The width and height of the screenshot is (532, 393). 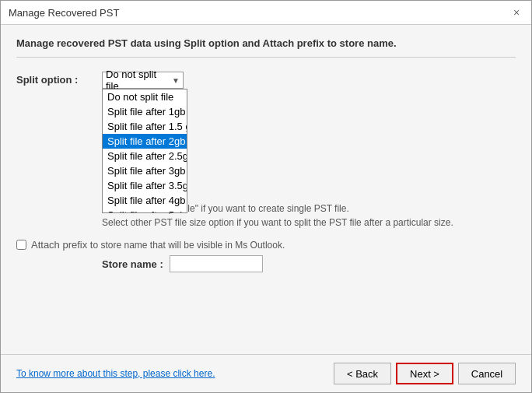 I want to click on dropdown-item-2: Split file after 1.5 gb, so click(x=145, y=126).